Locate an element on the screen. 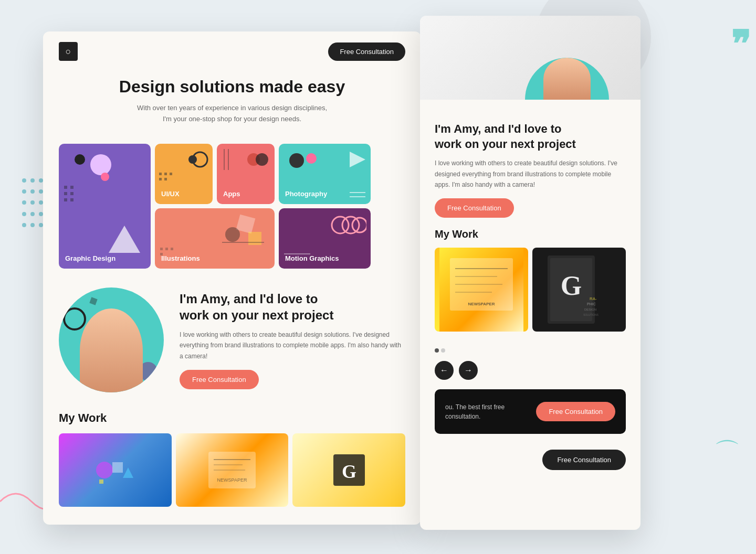 The image size is (756, 554). about-consultation-button: Free Consultation is located at coordinates (219, 380).